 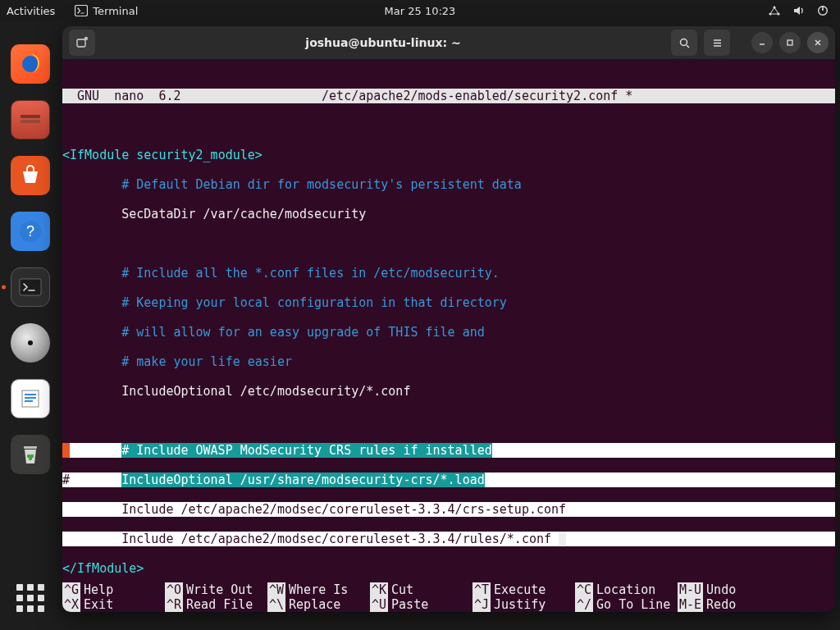 I want to click on shortcut-paste: ^UPaste, so click(x=422, y=605).